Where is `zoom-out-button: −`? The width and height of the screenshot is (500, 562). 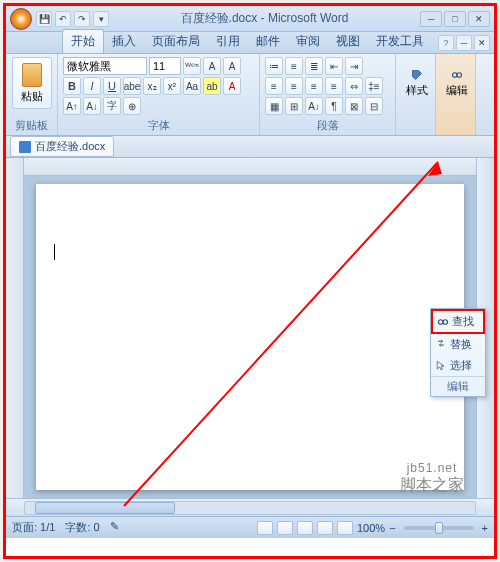 zoom-out-button: − is located at coordinates (392, 528).